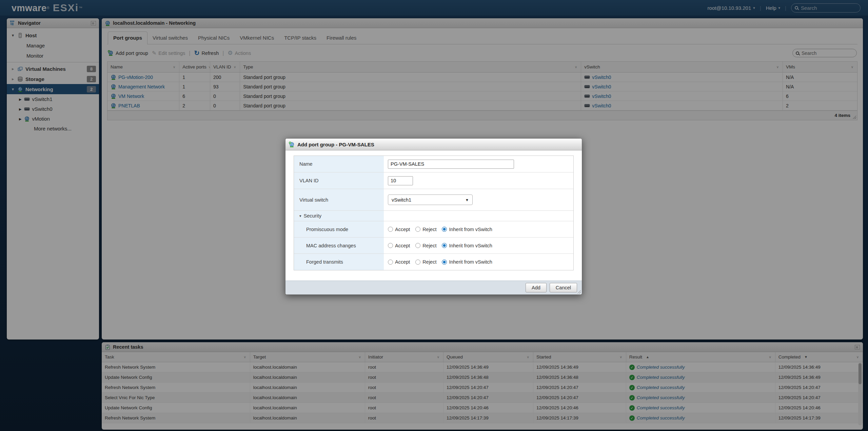 This screenshot has width=868, height=431. What do you see at coordinates (440, 246) in the screenshot?
I see `mac-address-changes-radio-group: Accept Reject Inherit from vSwitch` at bounding box center [440, 246].